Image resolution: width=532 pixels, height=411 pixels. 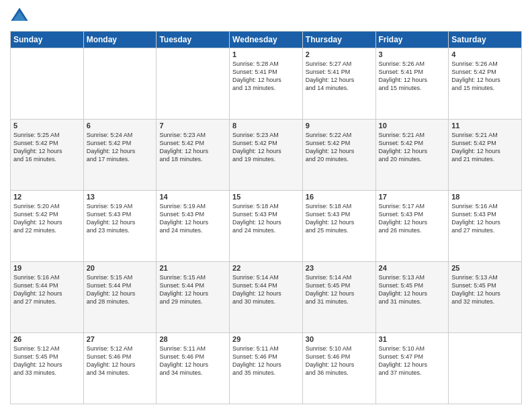 What do you see at coordinates (339, 77) in the screenshot?
I see `day-info: Sunrise: 5:27 AM Sunset: 5:41 PM Dayligh…` at bounding box center [339, 77].